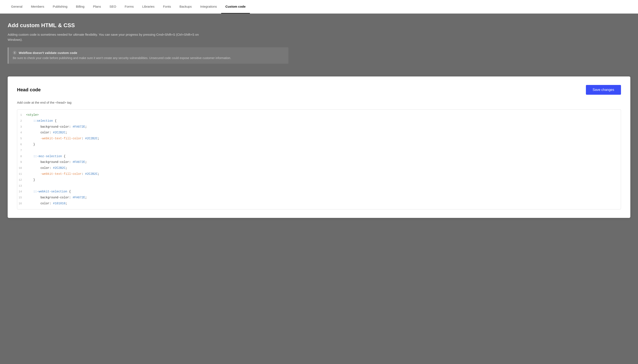 This screenshot has width=638, height=364. What do you see at coordinates (97, 7) in the screenshot?
I see `nav-plans: Plans` at bounding box center [97, 7].